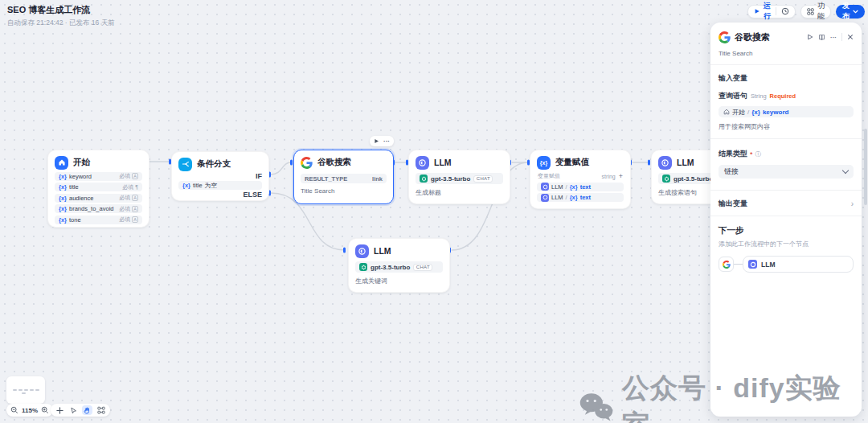 This screenshot has width=868, height=423. What do you see at coordinates (45, 410) in the screenshot?
I see `zoom-in-icon` at bounding box center [45, 410].